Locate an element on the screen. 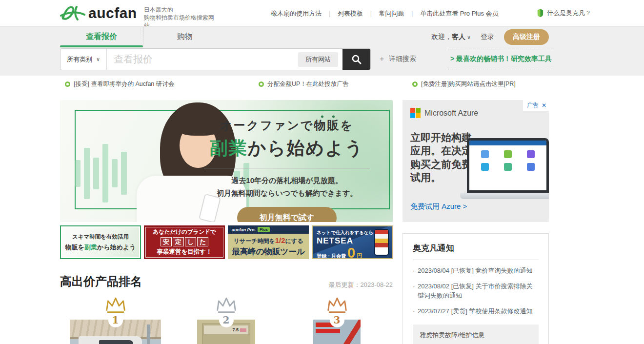  hero-text: オークファンで物販を 副業から始めよう 過去10年分の落札相場が見放題。 初月無… is located at coordinates (287, 170).